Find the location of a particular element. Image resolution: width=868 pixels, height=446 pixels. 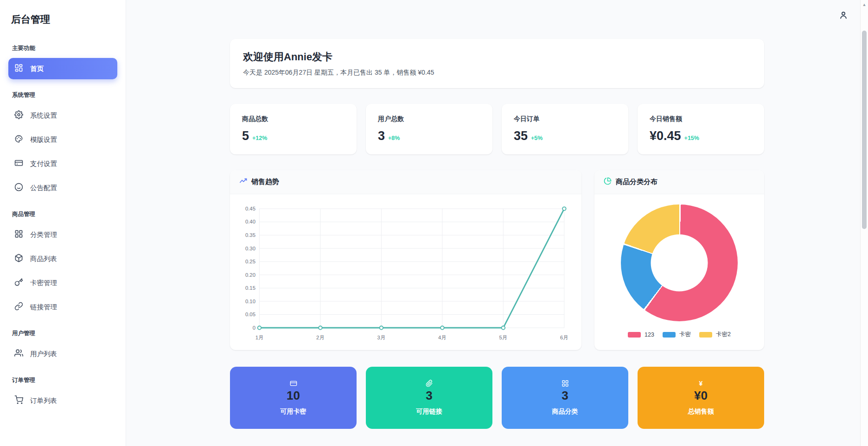

stat-value: ¥0.45 is located at coordinates (665, 136).